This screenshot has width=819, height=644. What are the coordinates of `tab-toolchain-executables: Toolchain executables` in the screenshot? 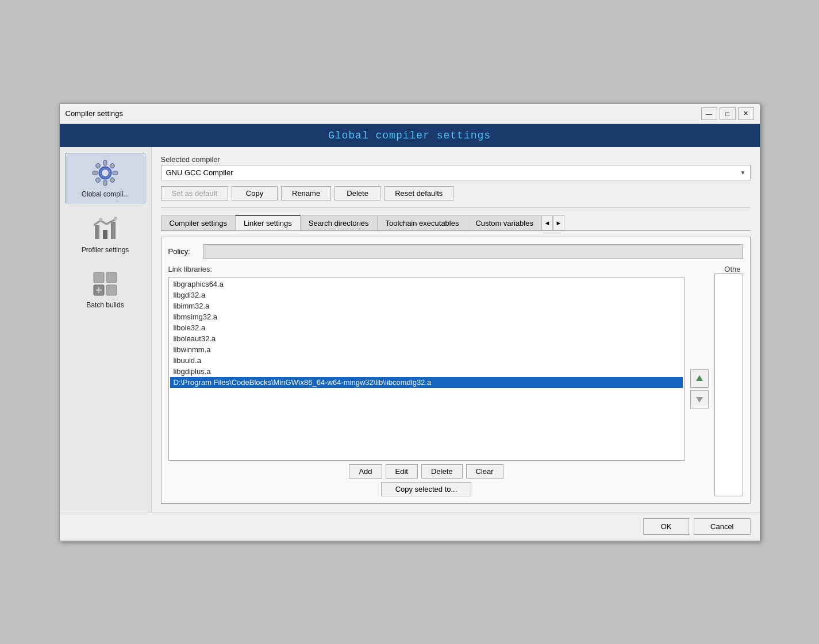 It's located at (422, 223).